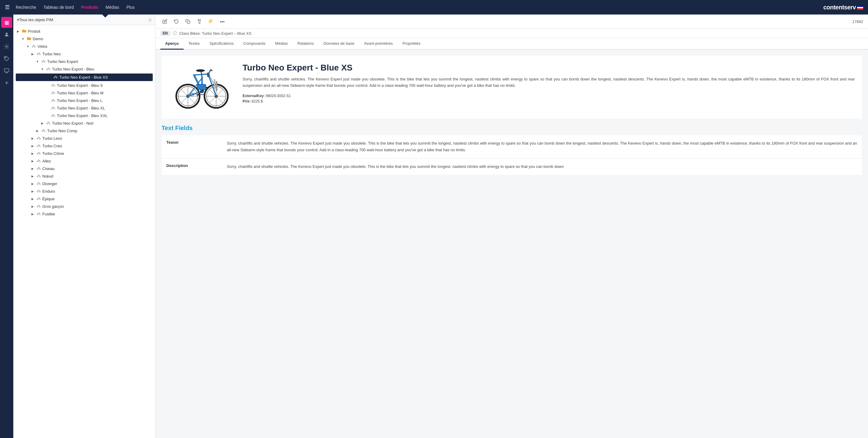 The height and width of the screenshot is (438, 868). What do you see at coordinates (211, 22) in the screenshot?
I see `duplicate-button` at bounding box center [211, 22].